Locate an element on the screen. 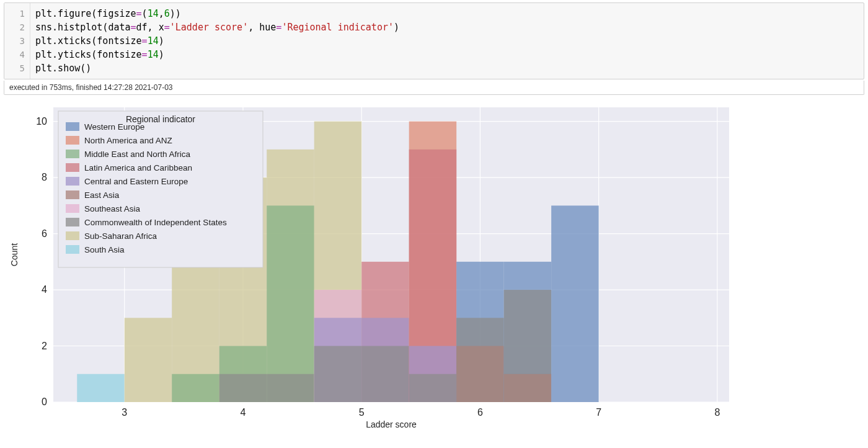 Image resolution: width=868 pixels, height=448 pixels. x-tick-label: 6 is located at coordinates (480, 412).